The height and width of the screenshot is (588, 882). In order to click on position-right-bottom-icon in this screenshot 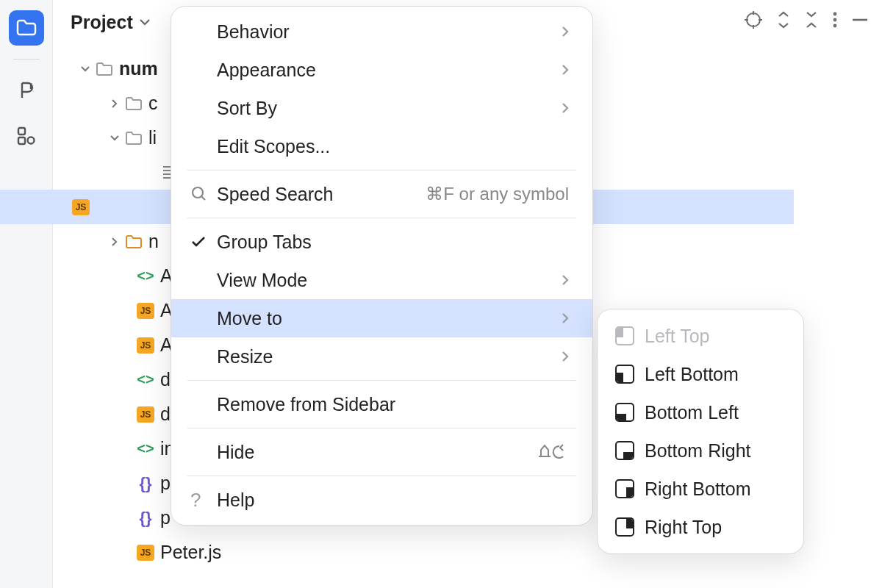, I will do `click(625, 489)`.